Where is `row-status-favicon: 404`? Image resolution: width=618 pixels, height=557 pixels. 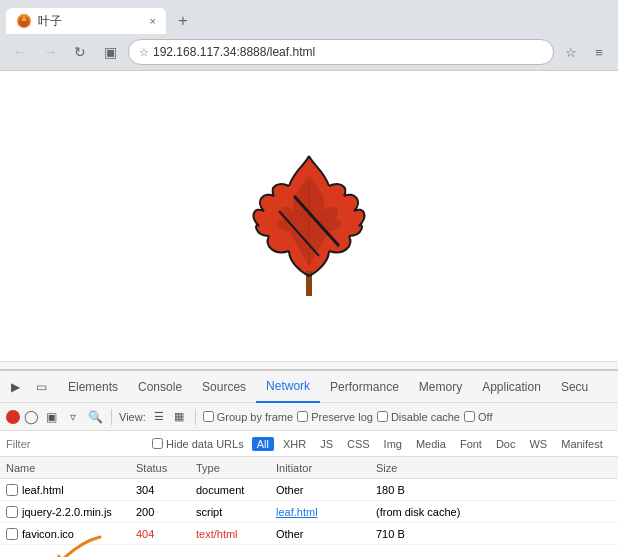
row-status-favicon: 404 is located at coordinates (160, 534).